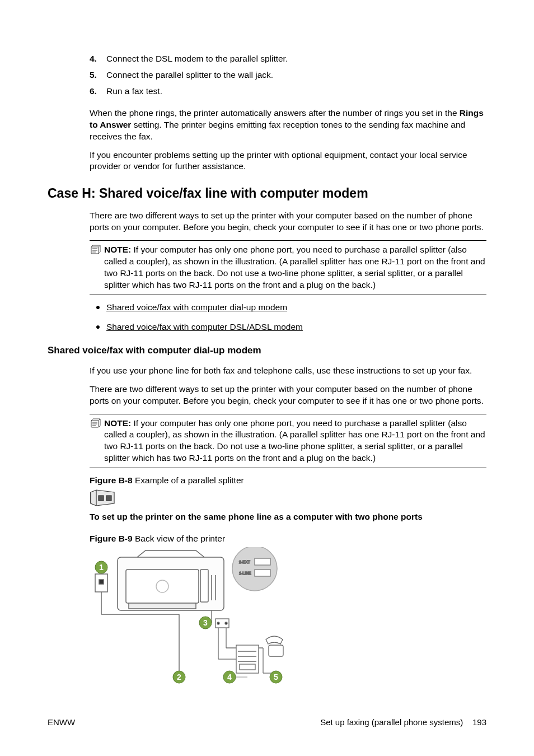  What do you see at coordinates (288, 318) in the screenshot?
I see `bullet-list: ● Shared voice/fax with computer dial-up…` at bounding box center [288, 318].